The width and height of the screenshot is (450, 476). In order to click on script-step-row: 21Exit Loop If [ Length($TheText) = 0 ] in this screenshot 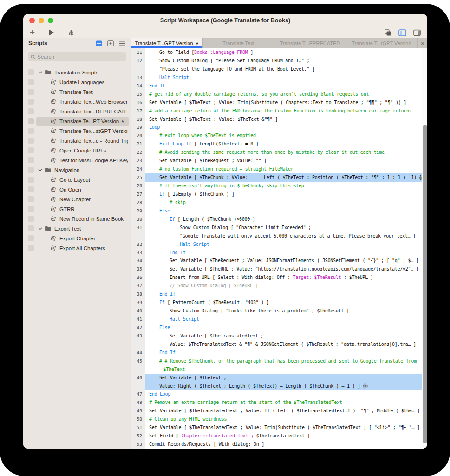, I will do `click(280, 144)`.